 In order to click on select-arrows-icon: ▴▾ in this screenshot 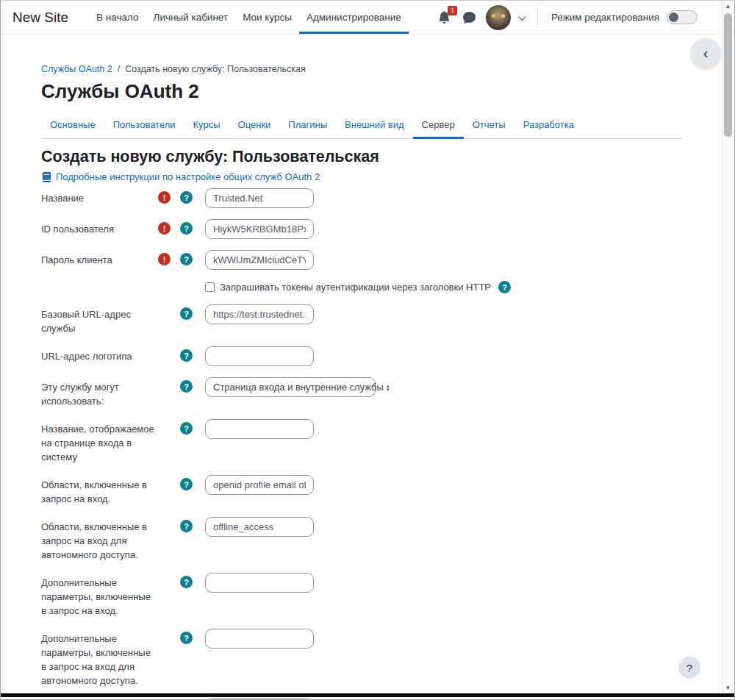, I will do `click(388, 388)`.